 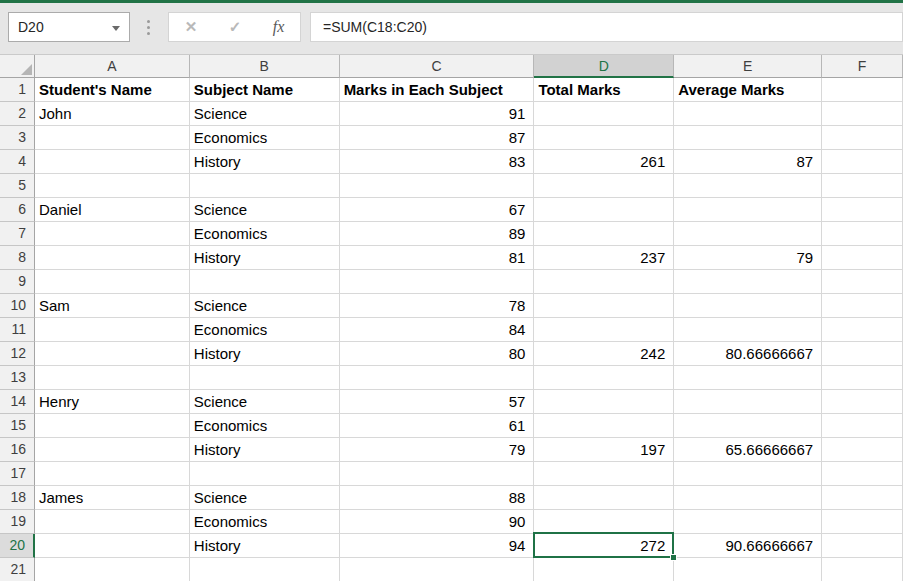 I want to click on cell-F11, so click(x=862, y=330).